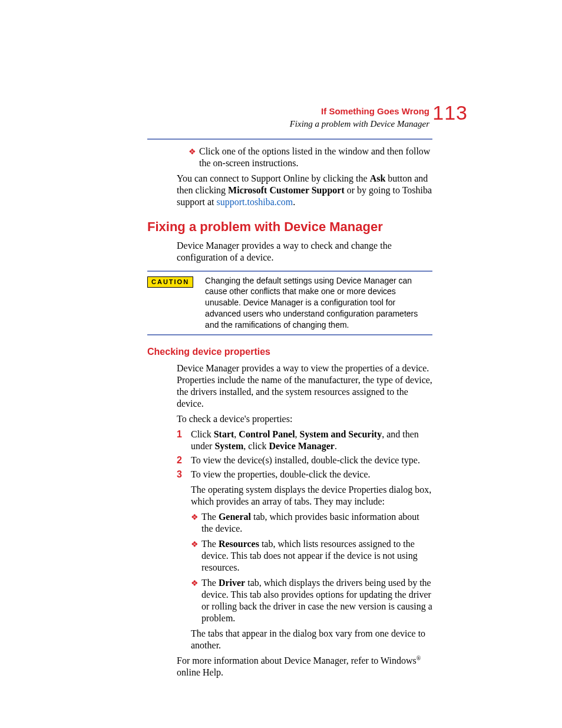 The width and height of the screenshot is (562, 728). I want to click on bold-text: Resources, so click(239, 543).